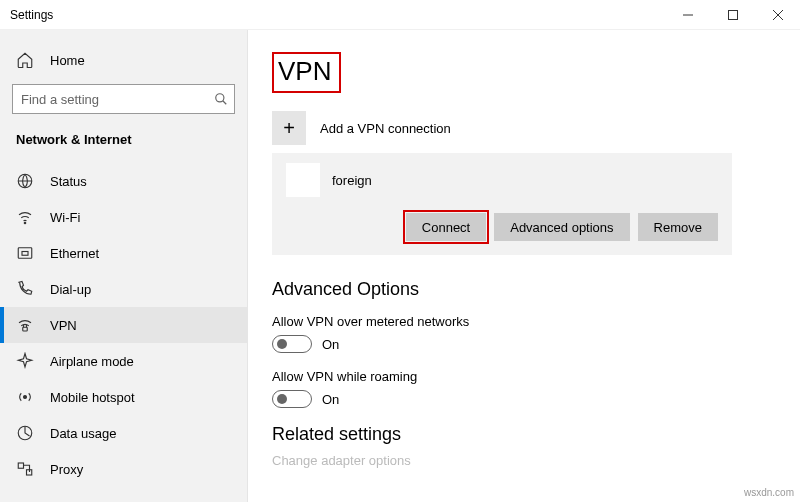 Image resolution: width=800 pixels, height=502 pixels. What do you see at coordinates (124, 289) in the screenshot?
I see `sidebar-item-dialup: Dial-up` at bounding box center [124, 289].